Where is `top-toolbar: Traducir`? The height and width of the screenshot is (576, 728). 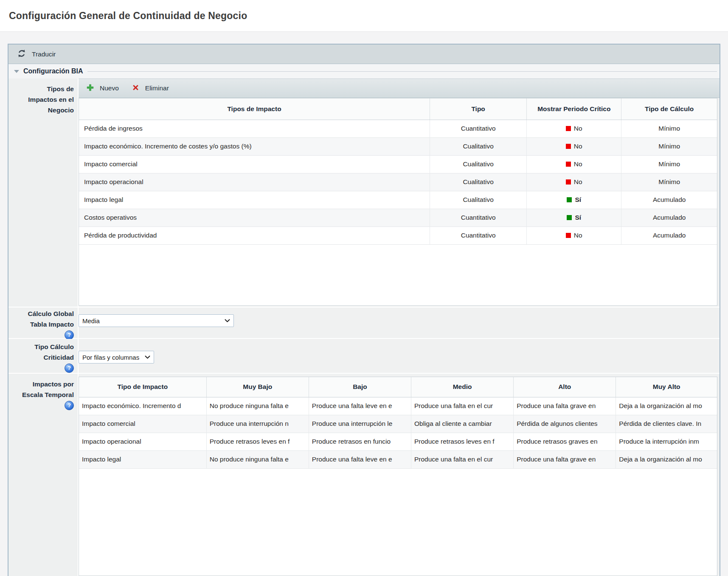 top-toolbar: Traducir is located at coordinates (364, 54).